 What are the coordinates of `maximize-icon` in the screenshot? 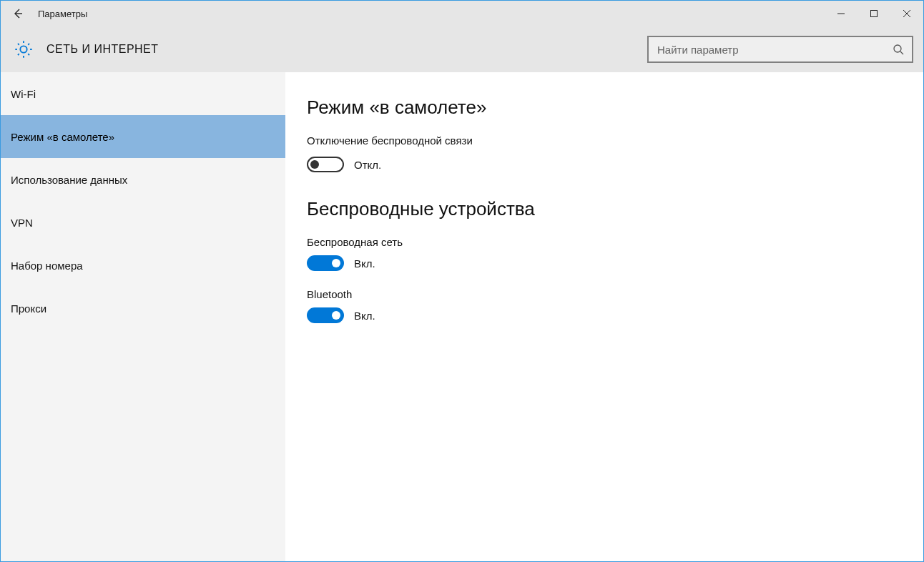 It's located at (874, 14).